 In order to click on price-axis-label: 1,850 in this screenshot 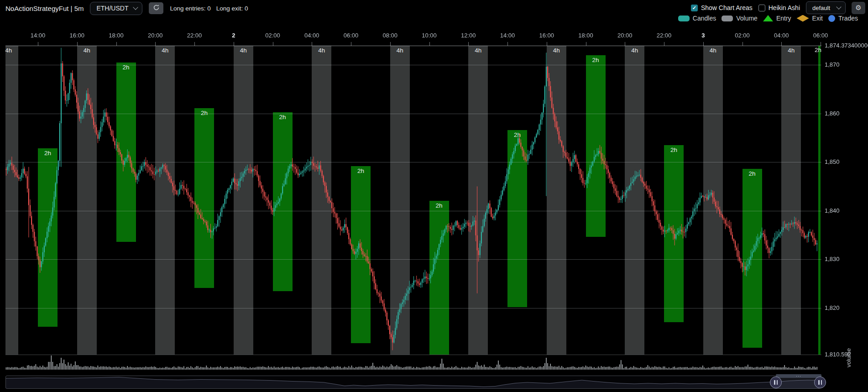, I will do `click(832, 162)`.